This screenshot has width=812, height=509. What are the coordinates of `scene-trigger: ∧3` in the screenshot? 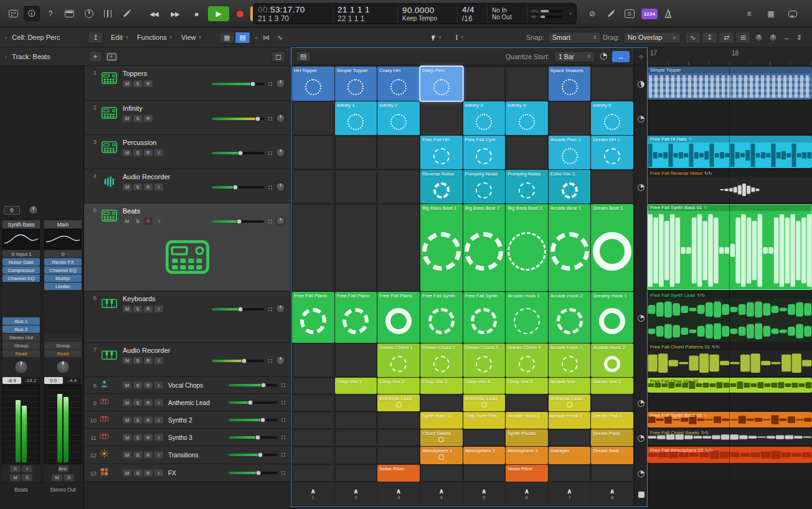 It's located at (399, 494).